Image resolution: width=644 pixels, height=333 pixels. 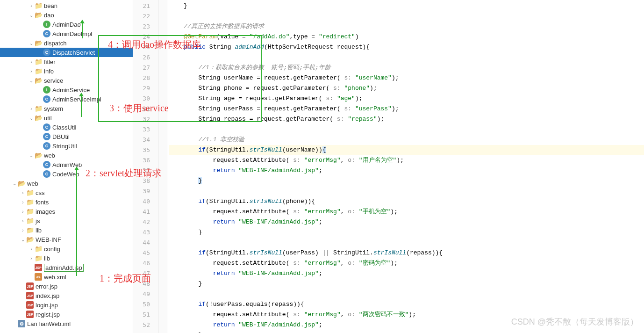 What do you see at coordinates (38, 249) in the screenshot?
I see `folder-icon` at bounding box center [38, 249].